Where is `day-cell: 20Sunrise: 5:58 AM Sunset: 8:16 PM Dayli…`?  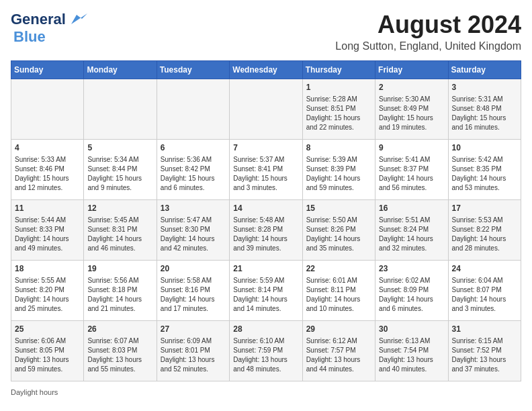
day-cell: 20Sunrise: 5:58 AM Sunset: 8:16 PM Dayli… is located at coordinates (193, 291).